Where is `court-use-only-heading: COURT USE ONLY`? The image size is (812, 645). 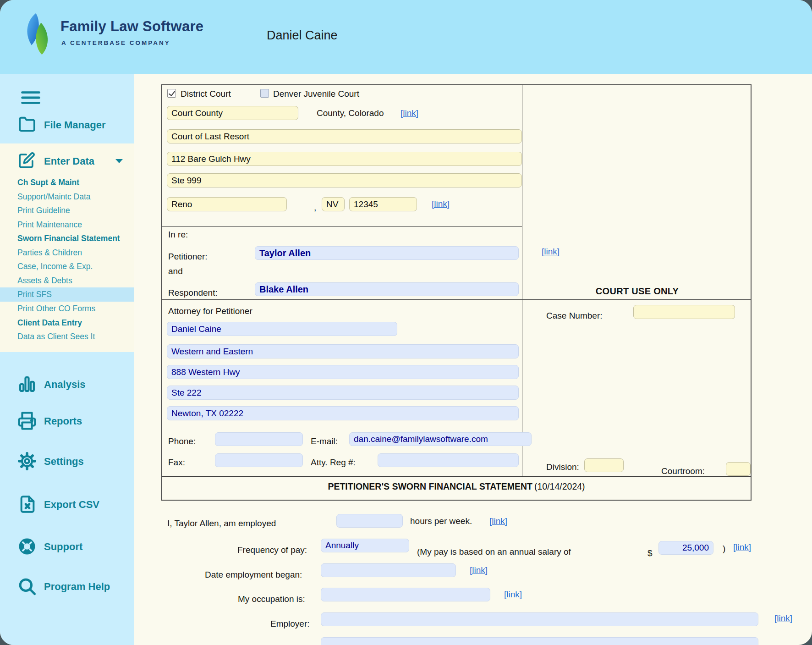 court-use-only-heading: COURT USE ONLY is located at coordinates (637, 292).